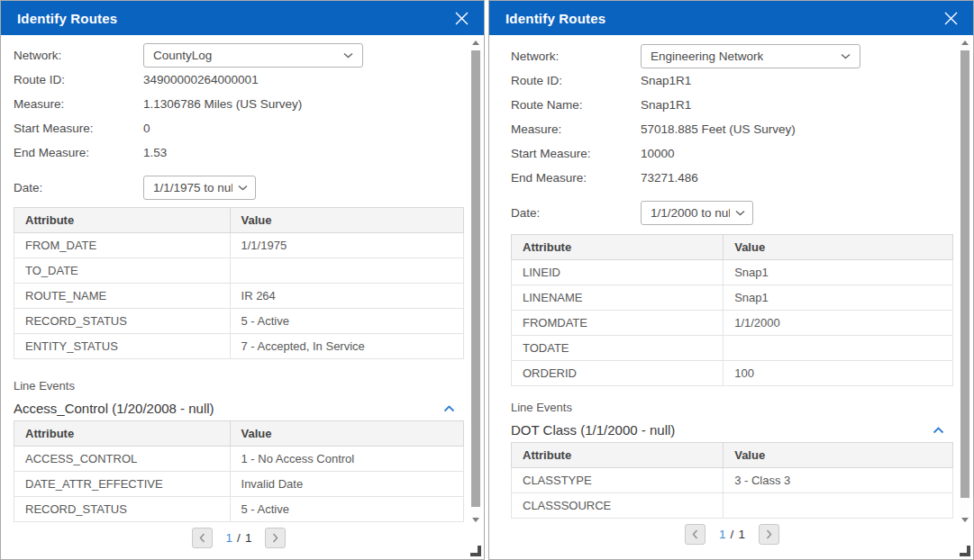  I want to click on line-event-section-header: Access_Control (1/20/2008 - null), so click(239, 409).